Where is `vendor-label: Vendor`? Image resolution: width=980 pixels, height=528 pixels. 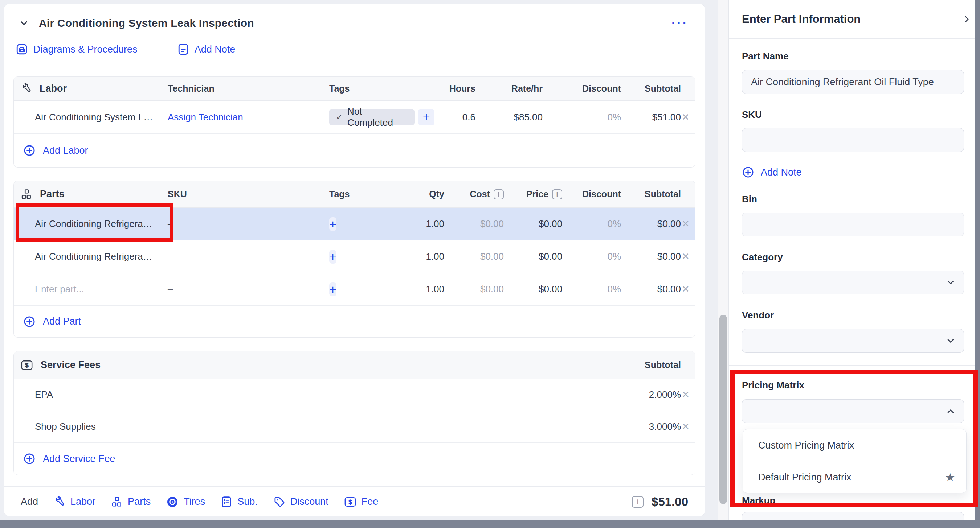 vendor-label: Vendor is located at coordinates (758, 316).